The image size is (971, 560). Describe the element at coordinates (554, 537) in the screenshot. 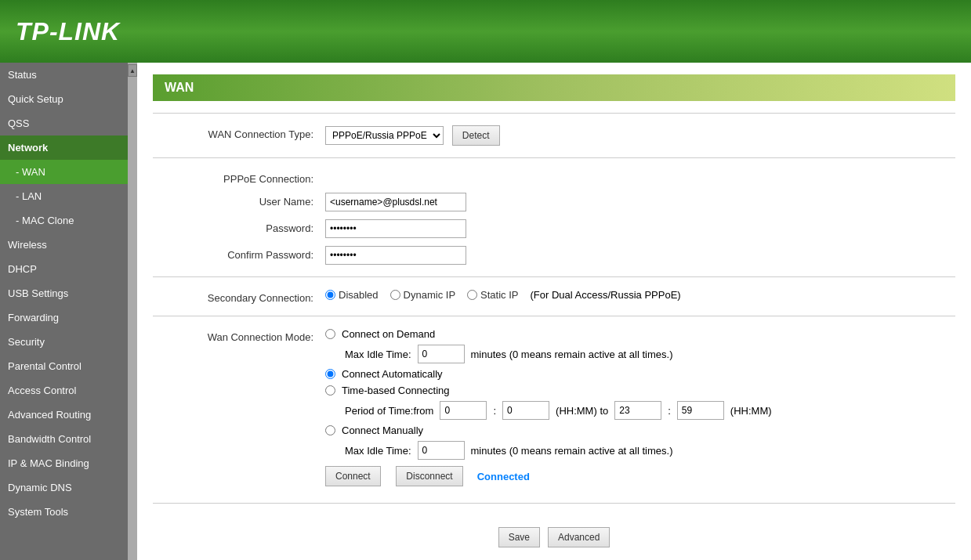

I see `bottom-buttons: Save Advanced` at that location.